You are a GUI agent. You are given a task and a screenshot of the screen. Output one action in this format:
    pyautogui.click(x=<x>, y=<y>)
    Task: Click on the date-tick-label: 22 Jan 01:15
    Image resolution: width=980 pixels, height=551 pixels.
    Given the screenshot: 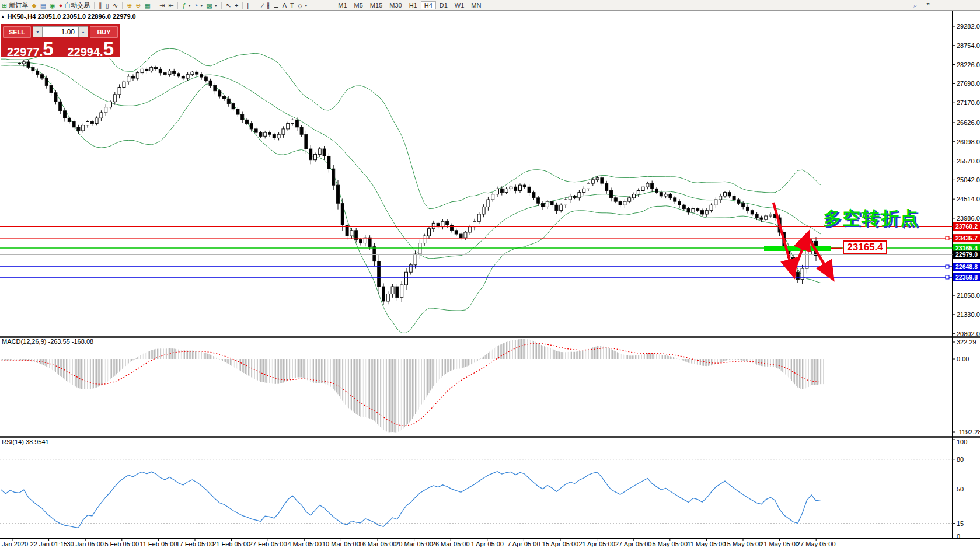 What is the action you would take?
    pyautogui.click(x=49, y=544)
    